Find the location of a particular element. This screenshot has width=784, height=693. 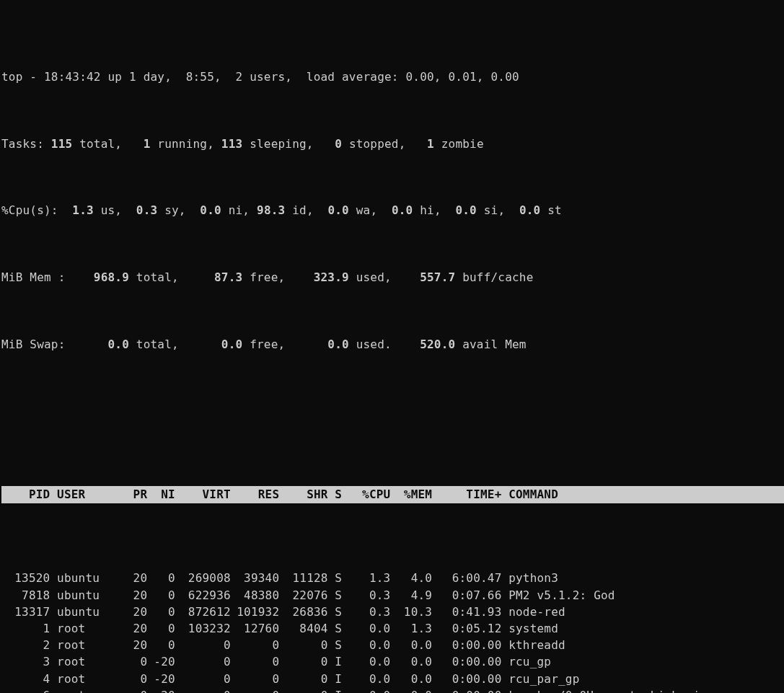

col-user: USER is located at coordinates (88, 495).